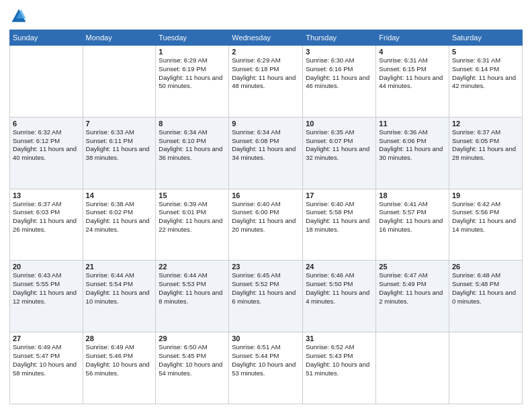 The height and width of the screenshot is (411, 532). Describe the element at coordinates (192, 145) in the screenshot. I see `day-detail: Sunrise: 6:34 AMSunset: 6:10 PMDaylight:…` at that location.